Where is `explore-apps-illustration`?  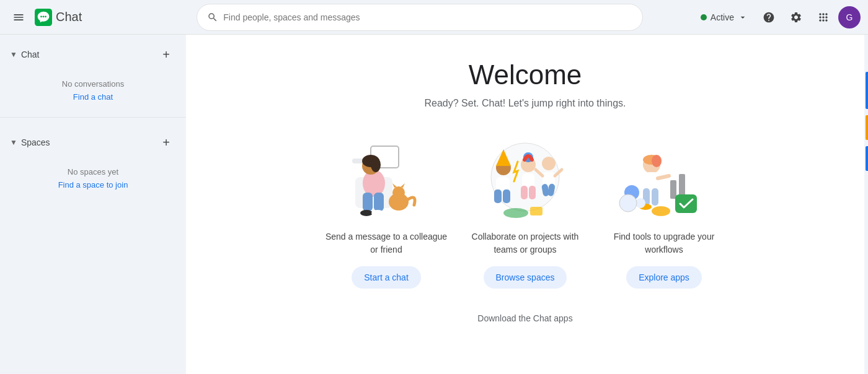
explore-apps-illustration is located at coordinates (664, 177).